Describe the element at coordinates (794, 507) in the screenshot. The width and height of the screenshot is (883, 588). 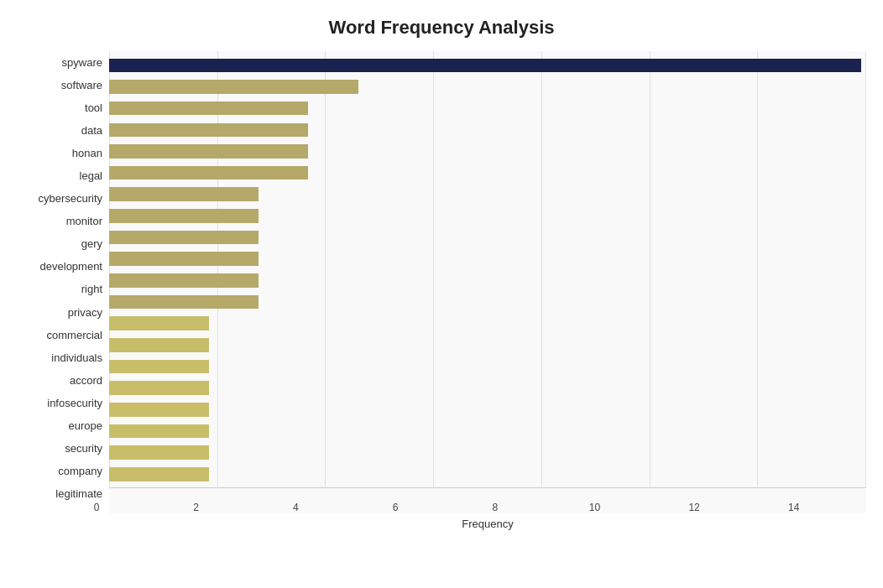
I see `x-tick-label: 14` at that location.